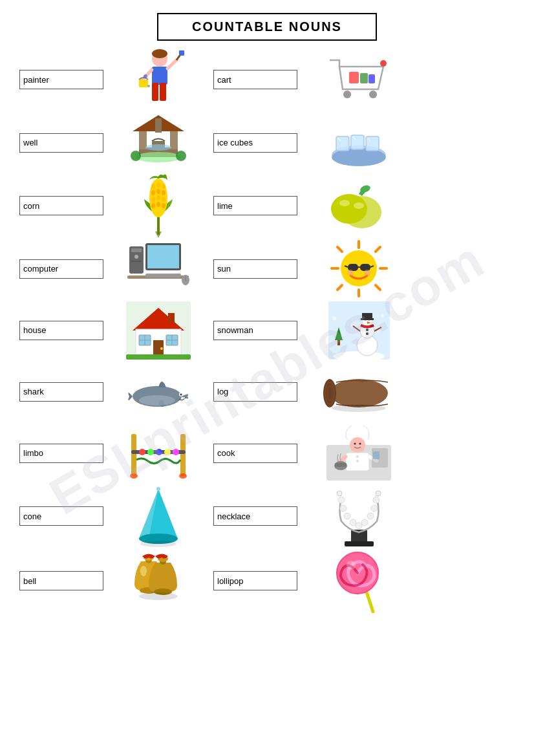  Describe the element at coordinates (359, 206) in the screenshot. I see `img-lime` at that location.